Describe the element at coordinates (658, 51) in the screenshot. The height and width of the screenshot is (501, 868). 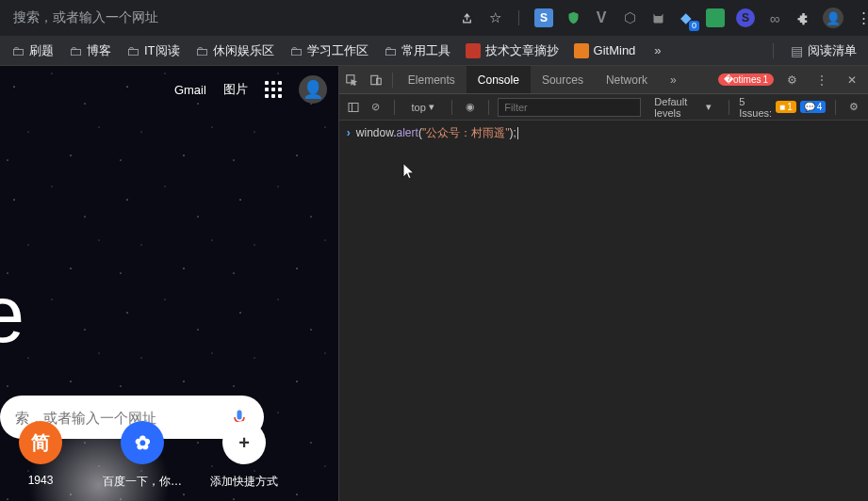
I see `bookmarks-overflow: »` at that location.